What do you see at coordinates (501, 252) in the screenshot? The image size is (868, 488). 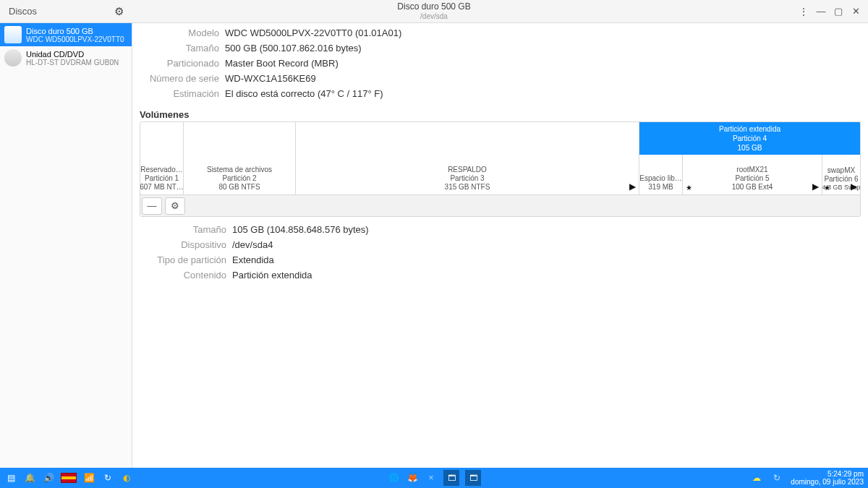 I see `partition-detail: Tamaño 105 GB (104.858.648.576 bytes) Di…` at bounding box center [501, 252].